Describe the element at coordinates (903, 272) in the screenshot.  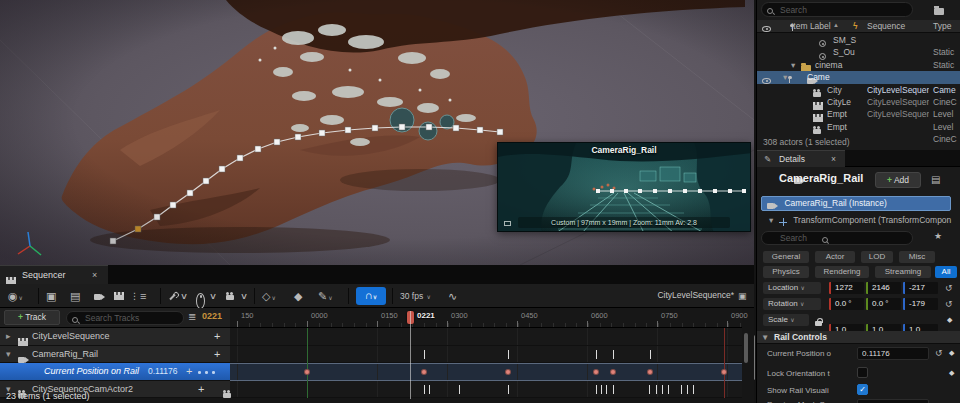
I see `filter-tab-streaming: Streaming` at that location.